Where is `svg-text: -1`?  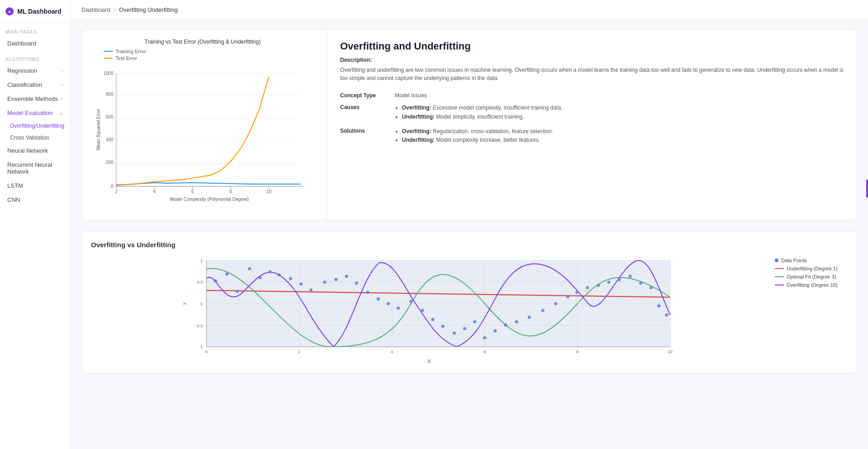
svg-text: -1 is located at coordinates (201, 347).